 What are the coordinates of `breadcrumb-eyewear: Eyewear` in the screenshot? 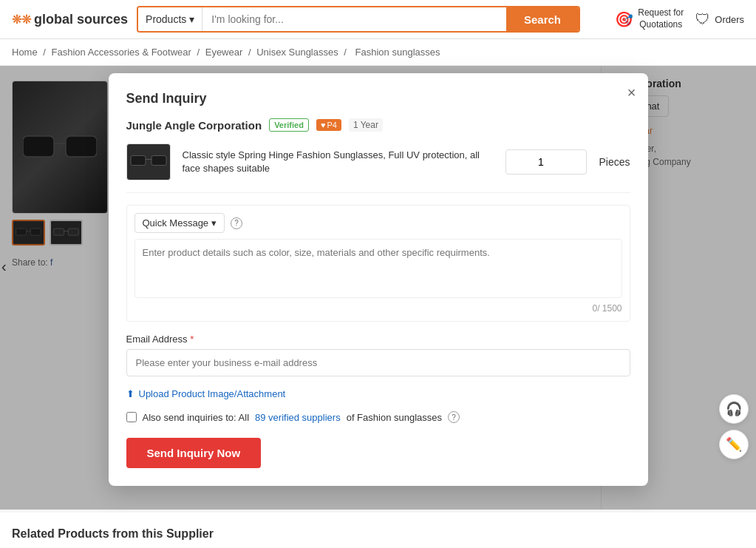 It's located at (225, 52).